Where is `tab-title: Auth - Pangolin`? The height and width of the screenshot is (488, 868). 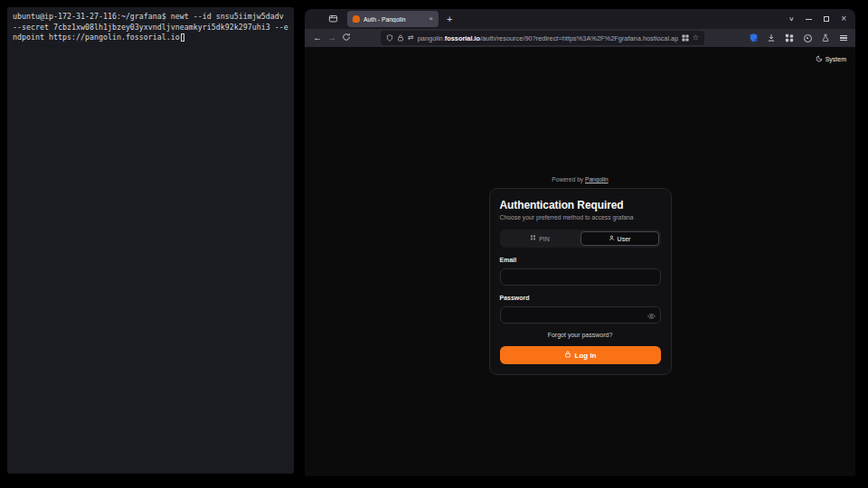 tab-title: Auth - Pangolin is located at coordinates (394, 20).